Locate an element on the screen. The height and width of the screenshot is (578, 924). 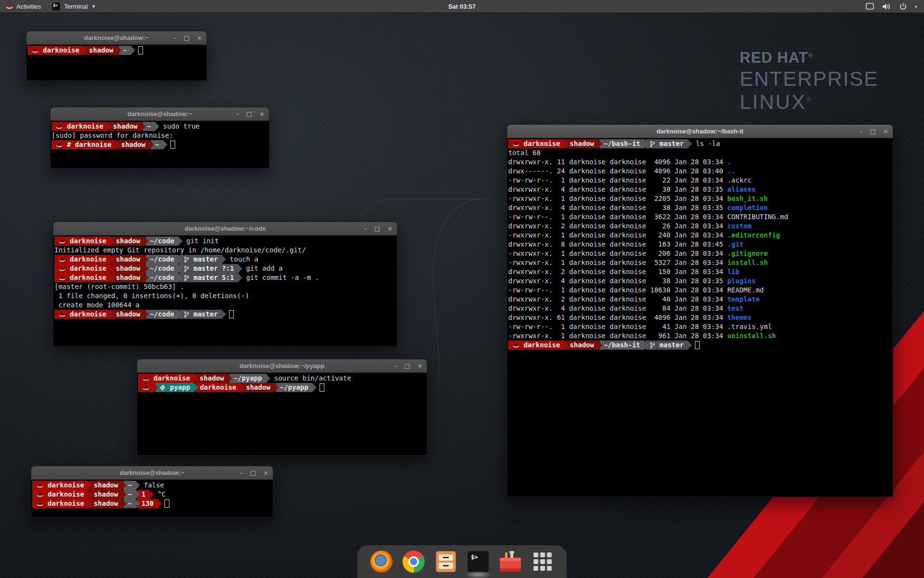
terminal-text: git init is located at coordinates (202, 241).